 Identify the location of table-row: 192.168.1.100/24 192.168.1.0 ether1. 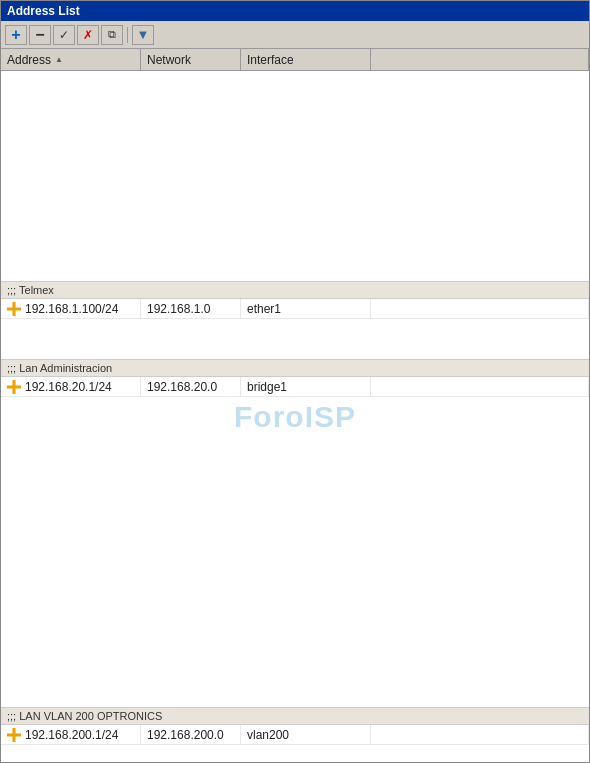
(295, 309).